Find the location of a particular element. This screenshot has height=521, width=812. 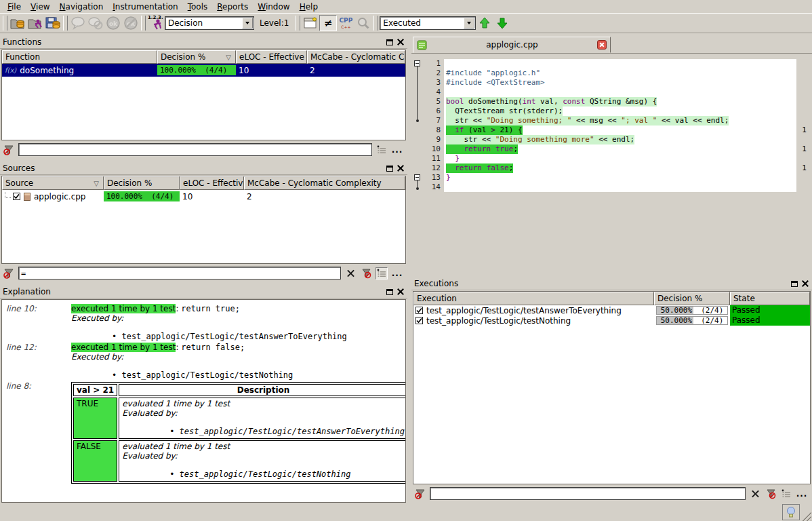

code-line: 11 } is located at coordinates (611, 159).